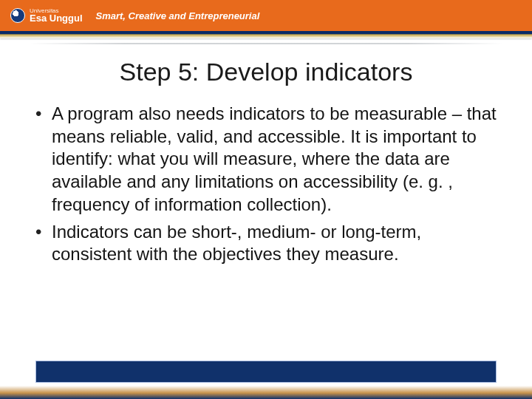  I want to click on logo-small-text: Universitas, so click(56, 11).